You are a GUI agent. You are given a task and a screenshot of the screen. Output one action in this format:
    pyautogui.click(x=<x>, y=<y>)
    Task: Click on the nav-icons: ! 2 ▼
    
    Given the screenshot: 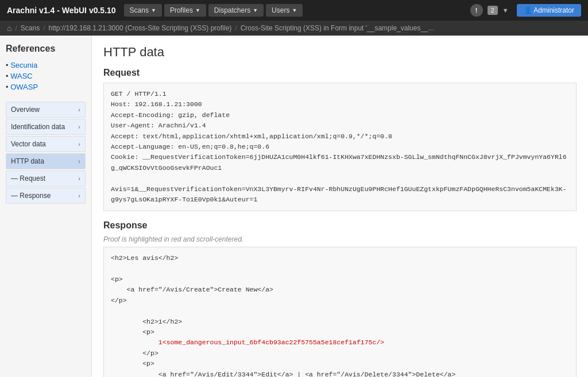 What is the action you would take?
    pyautogui.click(x=489, y=10)
    